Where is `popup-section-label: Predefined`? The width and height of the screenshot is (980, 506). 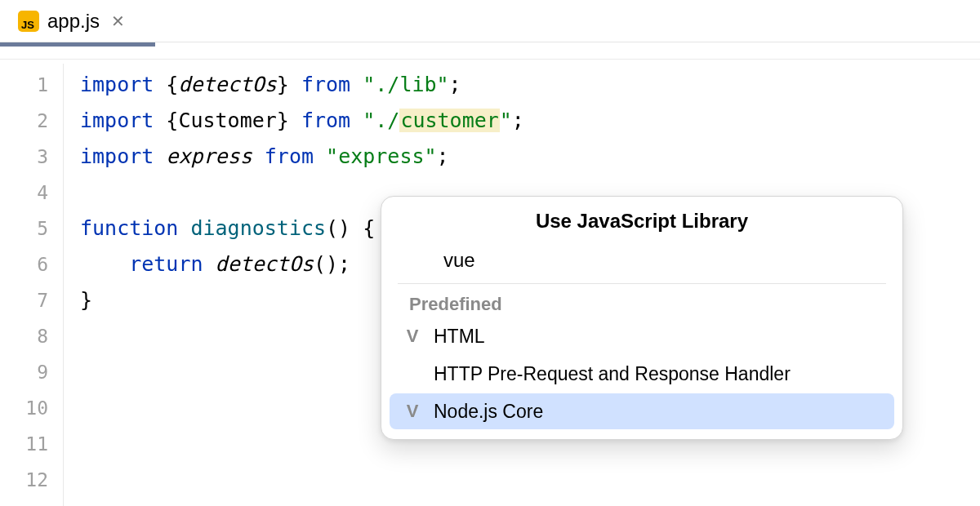
popup-section-label: Predefined is located at coordinates (642, 304).